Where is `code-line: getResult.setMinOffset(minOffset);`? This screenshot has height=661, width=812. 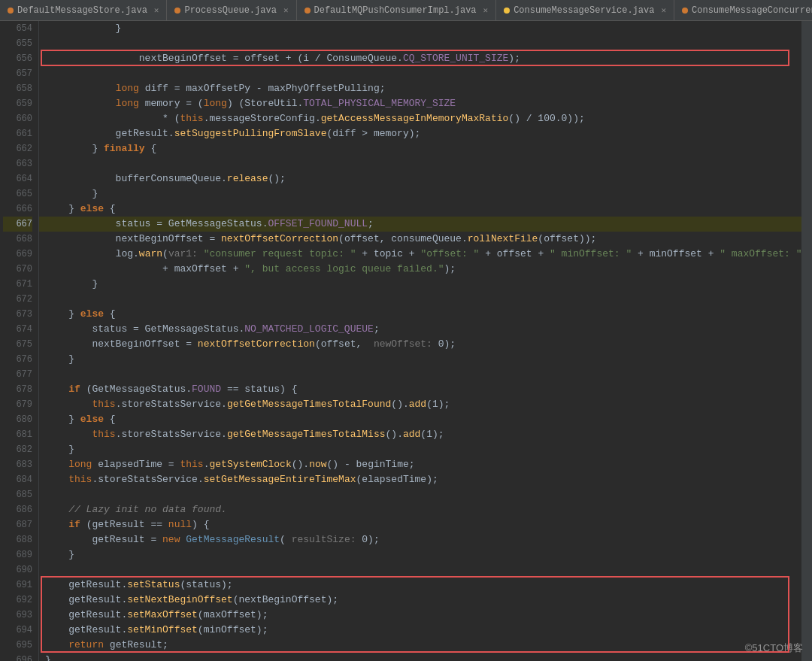 code-line: getResult.setMinOffset(minOffset); is located at coordinates (420, 630).